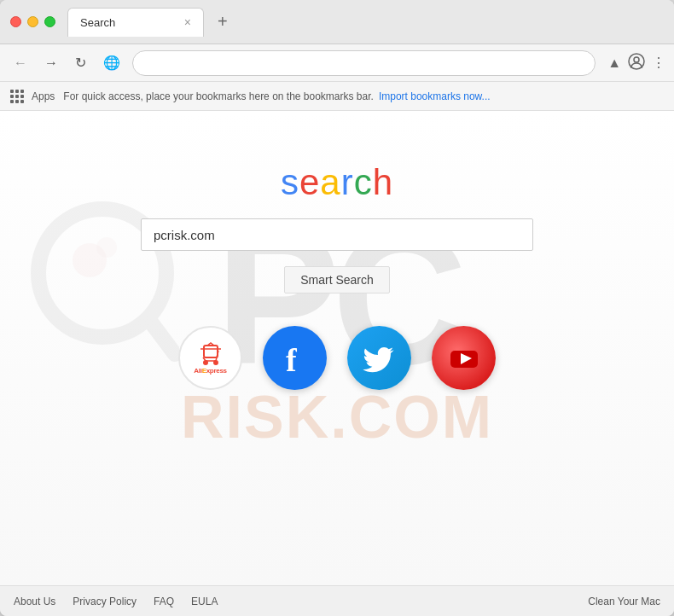 Image resolution: width=674 pixels, height=616 pixels. What do you see at coordinates (20, 63) in the screenshot?
I see `back-button: ←` at bounding box center [20, 63].